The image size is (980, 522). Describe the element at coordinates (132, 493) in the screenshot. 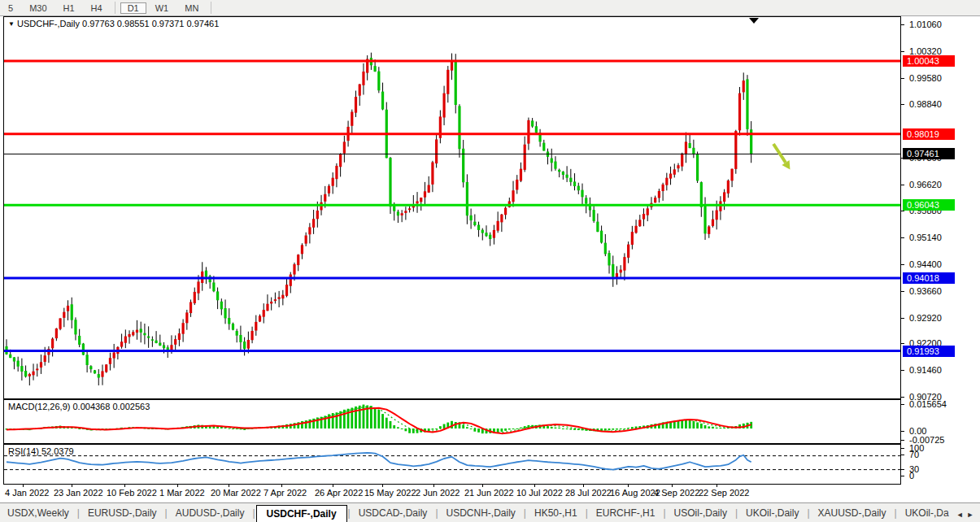

I see `date-label: 10 Feb 2022` at that location.